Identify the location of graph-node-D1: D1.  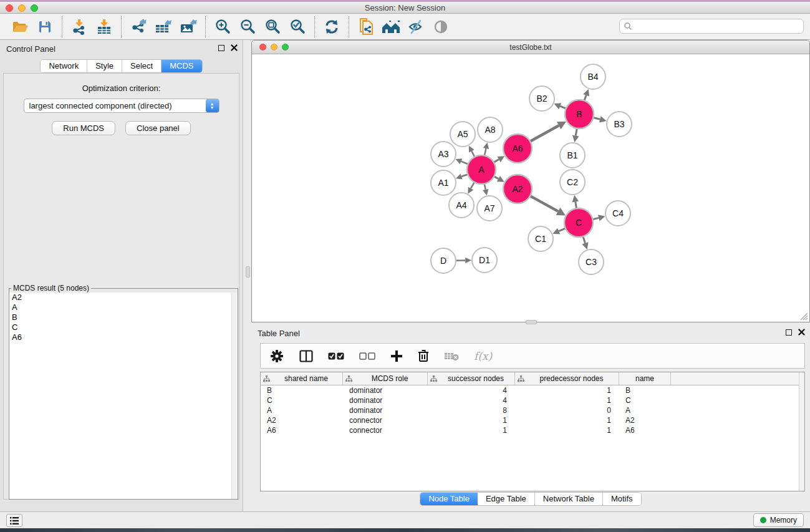
(485, 260).